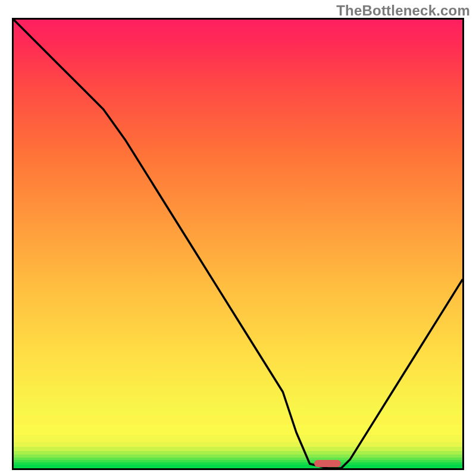 The height and width of the screenshot is (476, 476). I want to click on attribution-text: TheBottleneck.com, so click(403, 11).